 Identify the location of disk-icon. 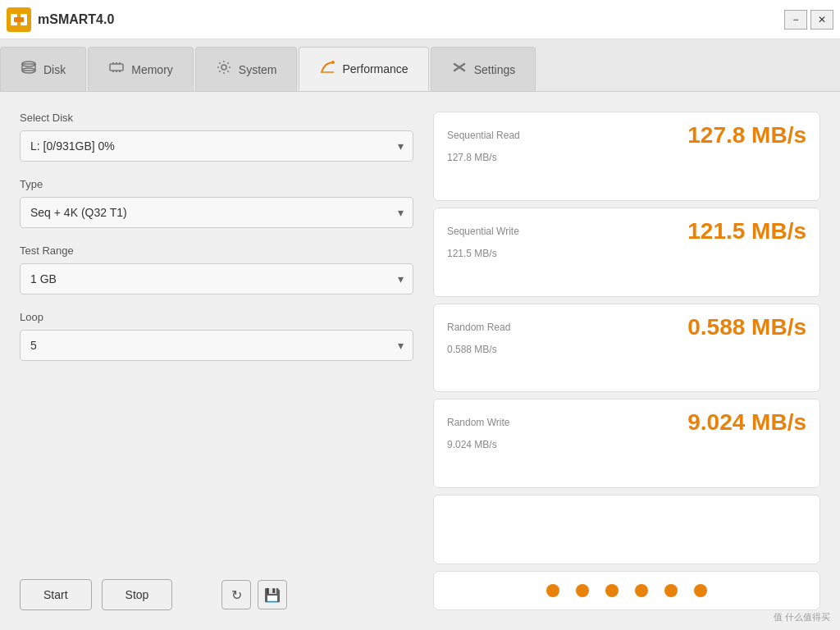
(29, 69).